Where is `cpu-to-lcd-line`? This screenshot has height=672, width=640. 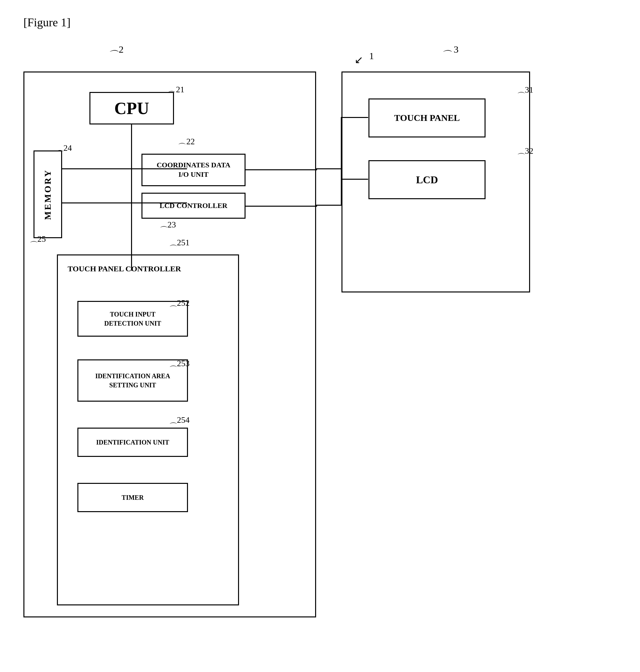 cpu-to-lcd-line is located at coordinates (159, 203).